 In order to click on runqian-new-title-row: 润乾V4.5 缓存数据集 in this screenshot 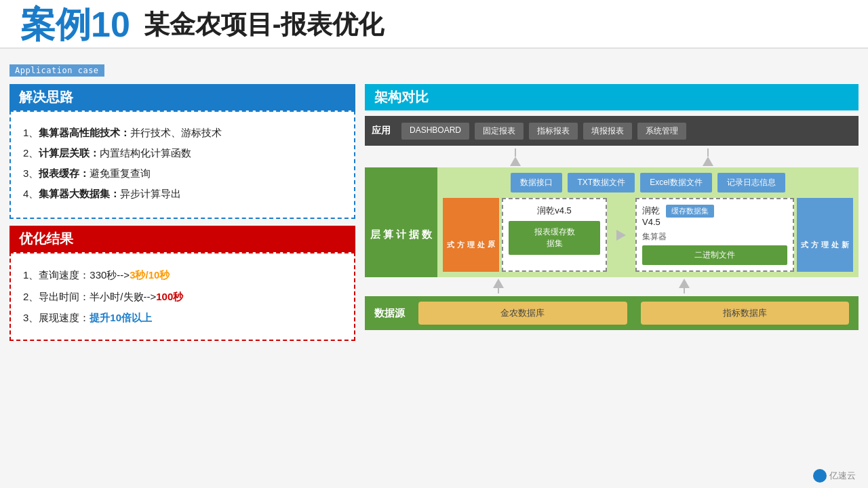, I will do `click(715, 216)`.